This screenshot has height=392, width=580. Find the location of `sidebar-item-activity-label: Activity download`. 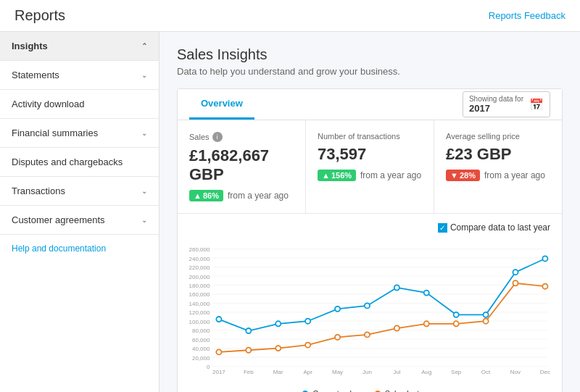

sidebar-item-activity-label: Activity download is located at coordinates (48, 104).